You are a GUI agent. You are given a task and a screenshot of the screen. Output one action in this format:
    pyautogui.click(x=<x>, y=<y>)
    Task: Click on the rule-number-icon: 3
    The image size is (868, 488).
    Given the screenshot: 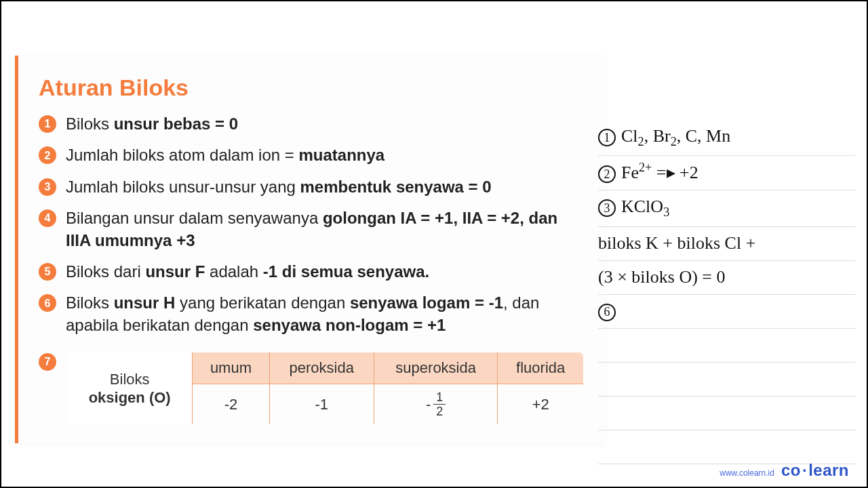 What is the action you would take?
    pyautogui.click(x=47, y=187)
    